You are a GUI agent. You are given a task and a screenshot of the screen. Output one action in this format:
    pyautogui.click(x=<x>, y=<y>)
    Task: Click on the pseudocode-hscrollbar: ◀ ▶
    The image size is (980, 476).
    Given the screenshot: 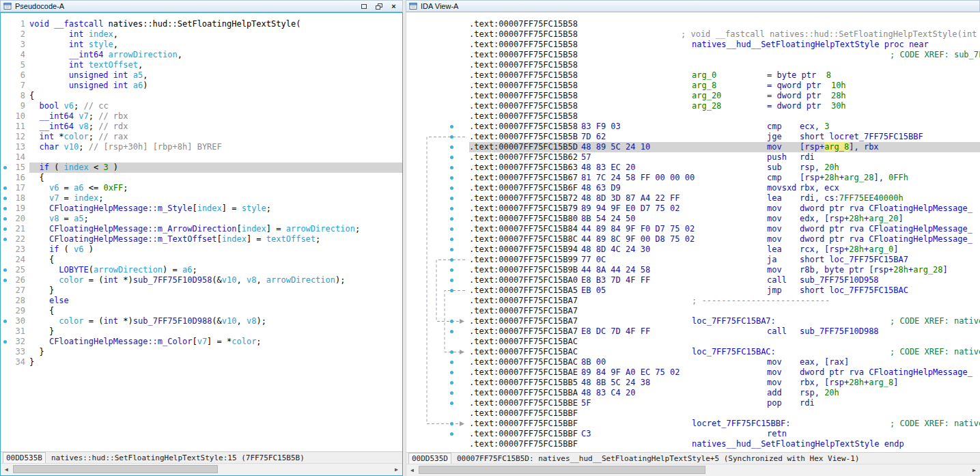 What is the action you would take?
    pyautogui.click(x=201, y=469)
    